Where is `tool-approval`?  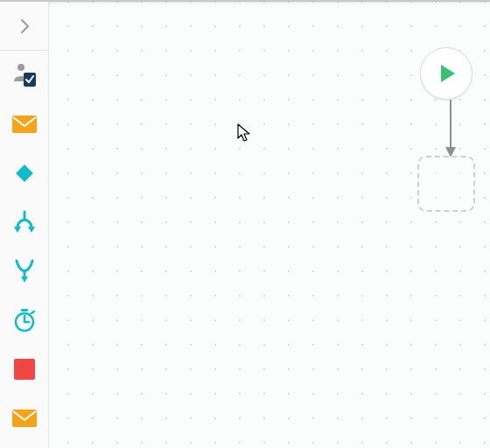 tool-approval is located at coordinates (24, 75).